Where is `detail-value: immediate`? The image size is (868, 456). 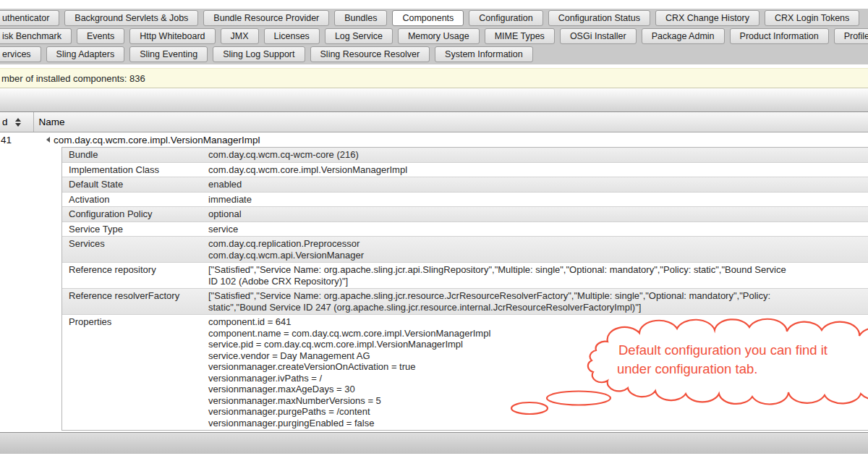 detail-value: immediate is located at coordinates (535, 200).